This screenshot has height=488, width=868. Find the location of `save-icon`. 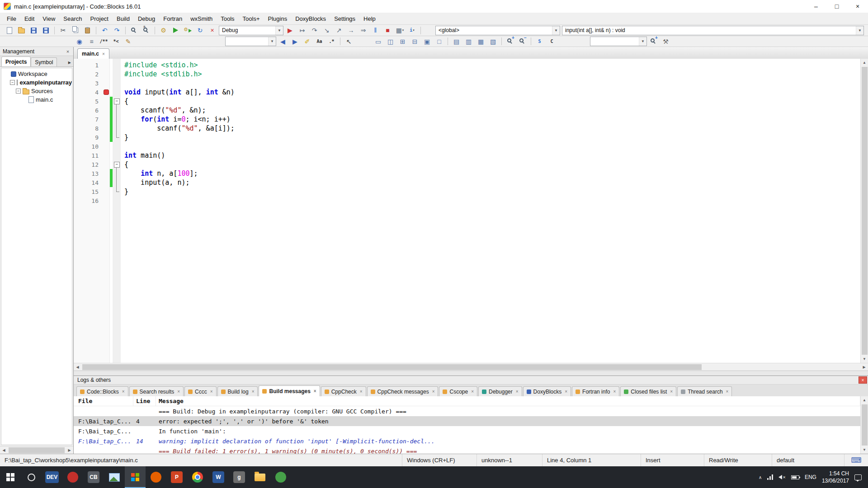

save-icon is located at coordinates (33, 31).